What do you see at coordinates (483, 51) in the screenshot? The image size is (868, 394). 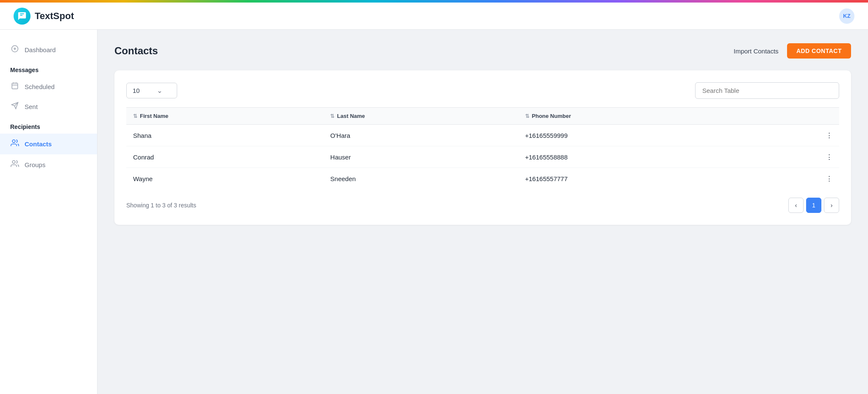 I see `page-header: Contacts Import Contacts ADD CONTACT` at bounding box center [483, 51].